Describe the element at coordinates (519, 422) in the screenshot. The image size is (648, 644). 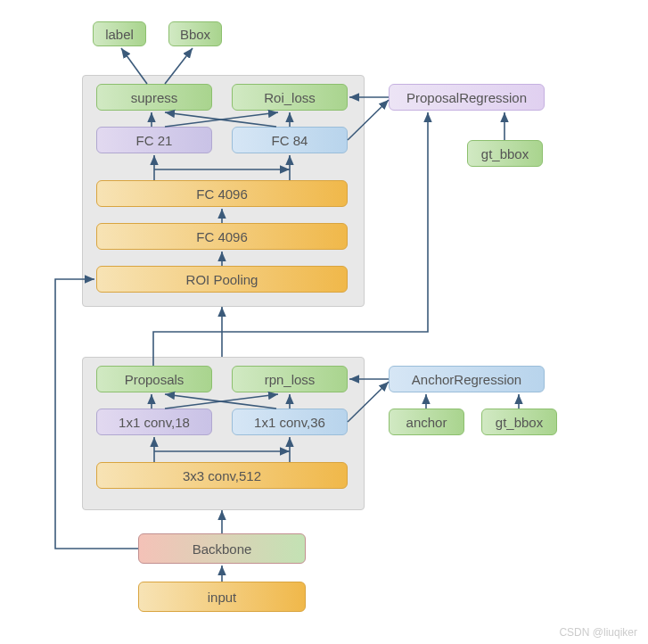
I see `node-gt-bbox-bottom: gt_bbox` at that location.